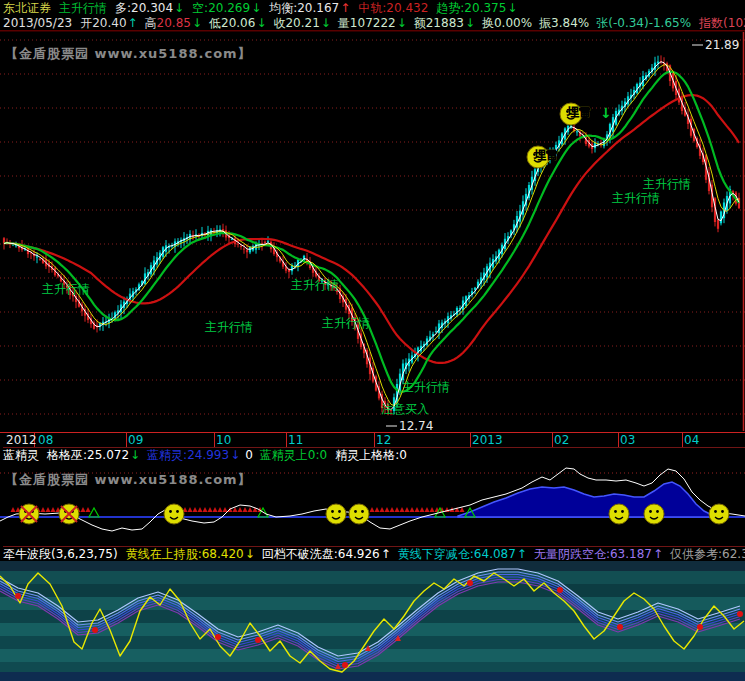  Describe the element at coordinates (249, 456) in the screenshot. I see `indicator-field: 0` at that location.